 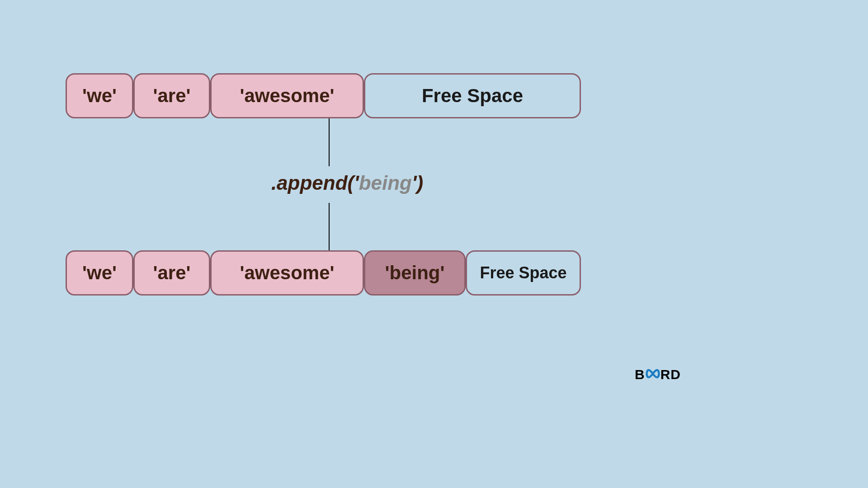 I want to click on board-logo: B RD, so click(x=658, y=375).